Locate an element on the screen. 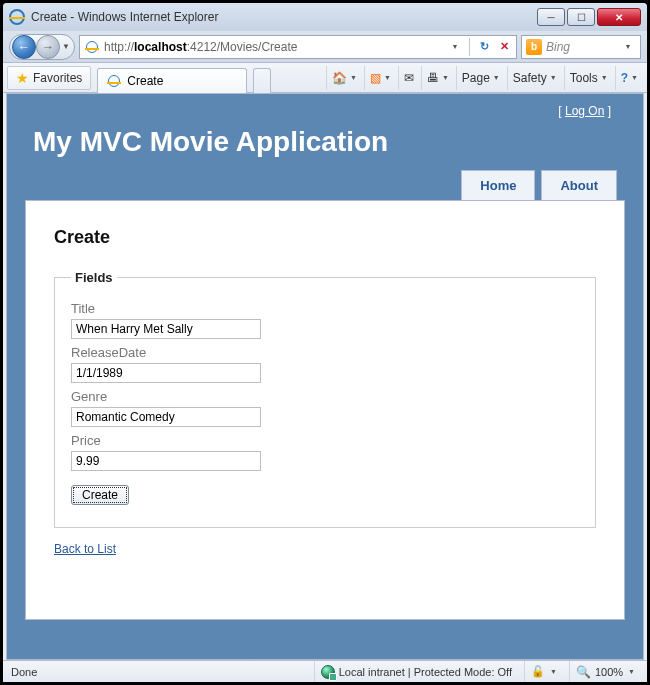  page-menu: Page▼ is located at coordinates (480, 78).